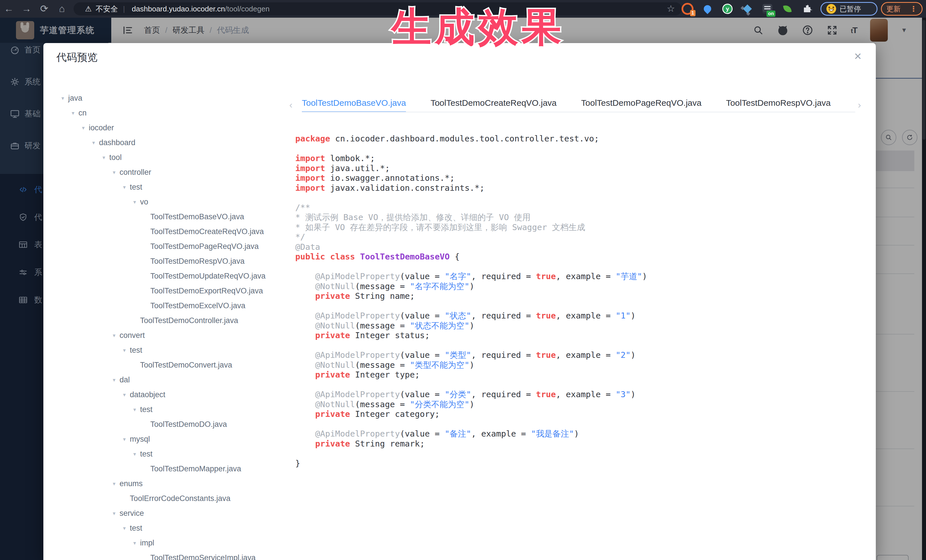  What do you see at coordinates (767, 9) in the screenshot?
I see `extension-script: on` at bounding box center [767, 9].